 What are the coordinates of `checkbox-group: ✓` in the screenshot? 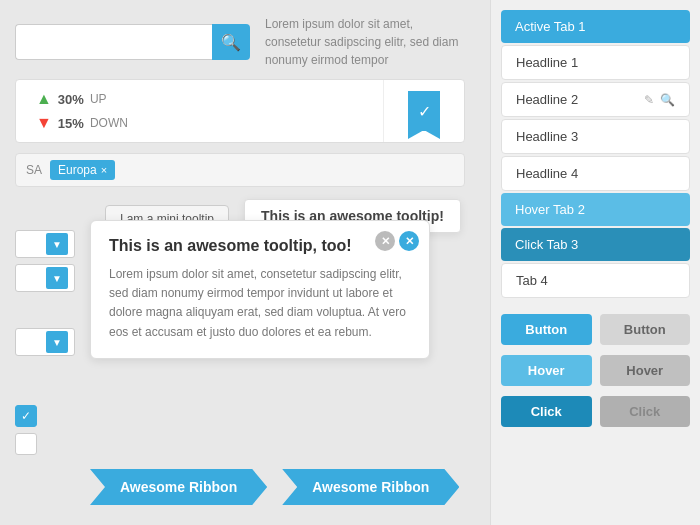 It's located at (26, 430).